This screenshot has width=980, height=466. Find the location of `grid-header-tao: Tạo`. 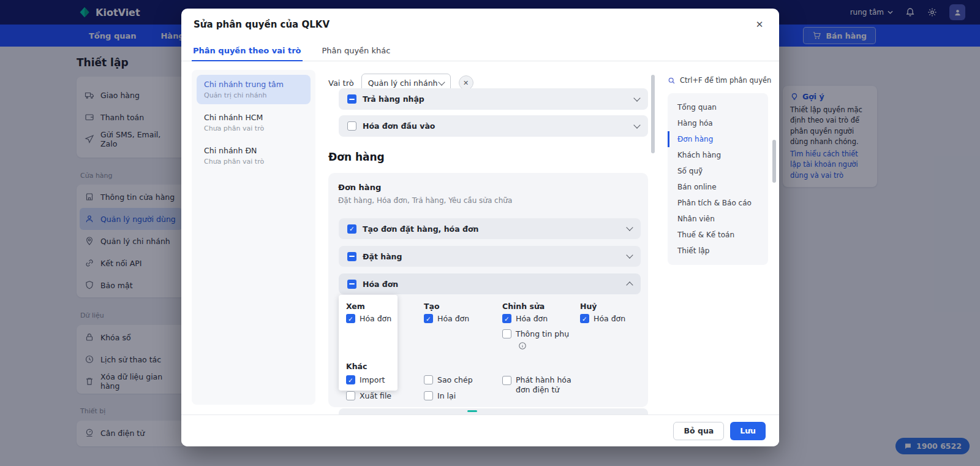

grid-header-tao: Tạo is located at coordinates (432, 307).